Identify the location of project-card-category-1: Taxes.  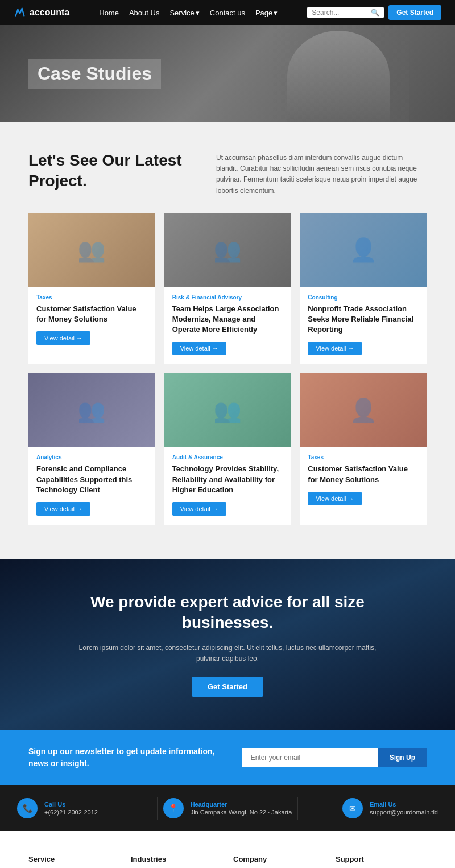
(92, 297).